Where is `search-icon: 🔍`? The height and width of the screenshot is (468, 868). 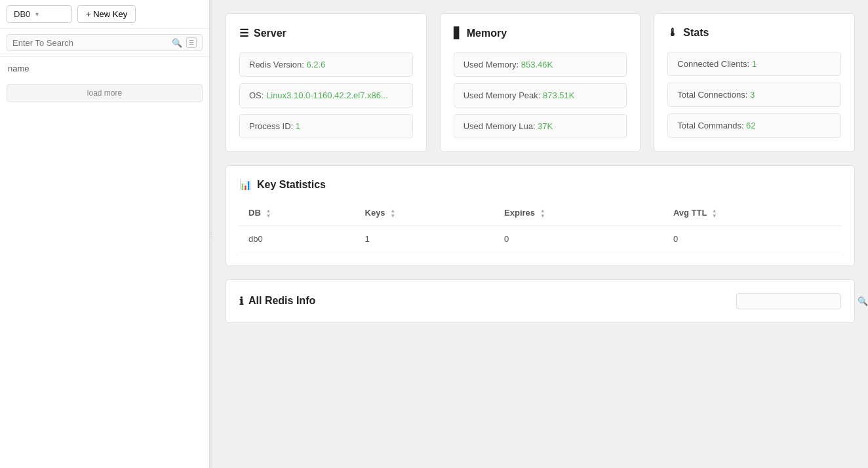 search-icon: 🔍 is located at coordinates (177, 43).